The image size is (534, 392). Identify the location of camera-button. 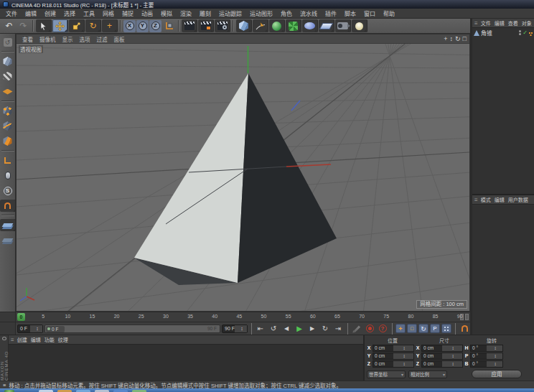
(343, 26).